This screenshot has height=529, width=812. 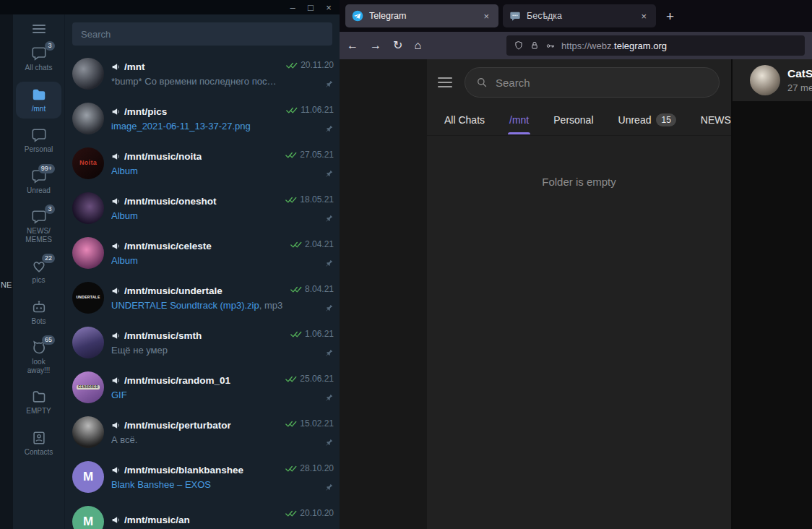 What do you see at coordinates (670, 16) in the screenshot?
I see `new-tab-button: +` at bounding box center [670, 16].